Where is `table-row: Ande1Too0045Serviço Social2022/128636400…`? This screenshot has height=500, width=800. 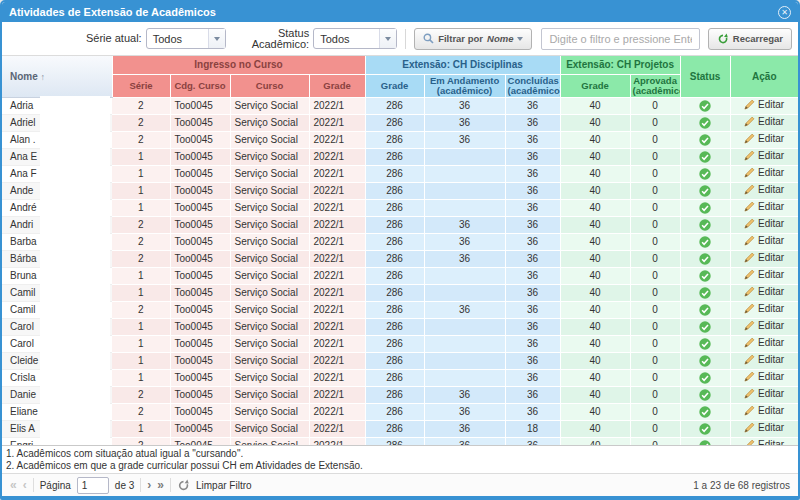
table-row: Ande1Too0045Serviço Social2022/128636400… is located at coordinates (400, 190).